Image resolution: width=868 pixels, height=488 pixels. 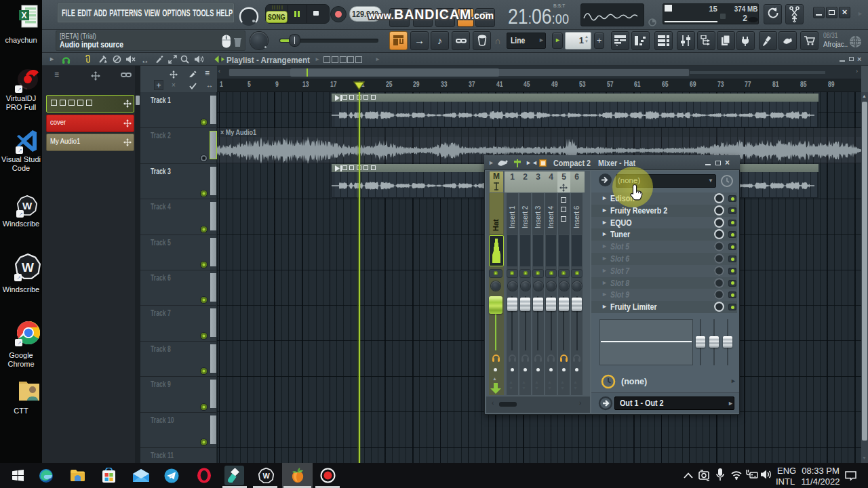 I want to click on svg-text: X, so click(x=24, y=16).